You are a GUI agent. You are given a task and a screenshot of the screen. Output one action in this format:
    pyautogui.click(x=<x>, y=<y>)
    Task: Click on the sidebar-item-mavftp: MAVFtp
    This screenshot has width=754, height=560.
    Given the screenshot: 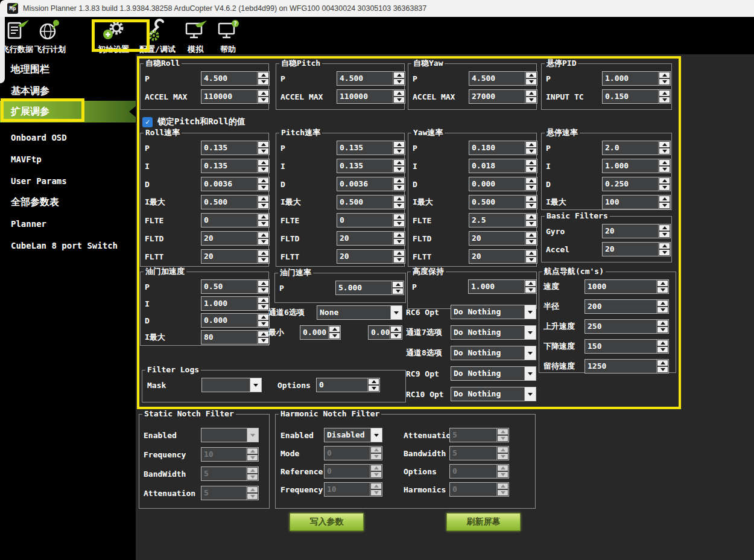 What is the action you would take?
    pyautogui.click(x=68, y=159)
    